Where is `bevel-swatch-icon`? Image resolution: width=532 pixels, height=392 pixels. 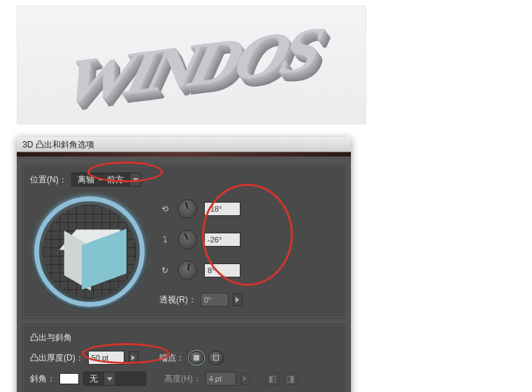 bevel-swatch-icon is located at coordinates (69, 379).